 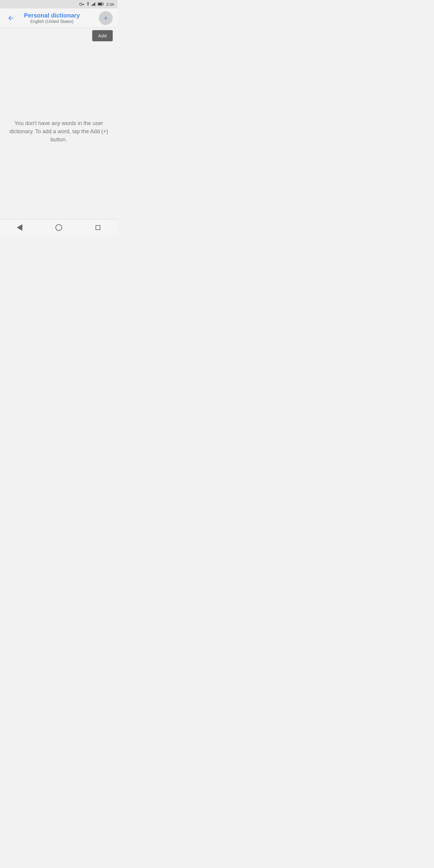 I want to click on status-time: 2:34, so click(x=110, y=4).